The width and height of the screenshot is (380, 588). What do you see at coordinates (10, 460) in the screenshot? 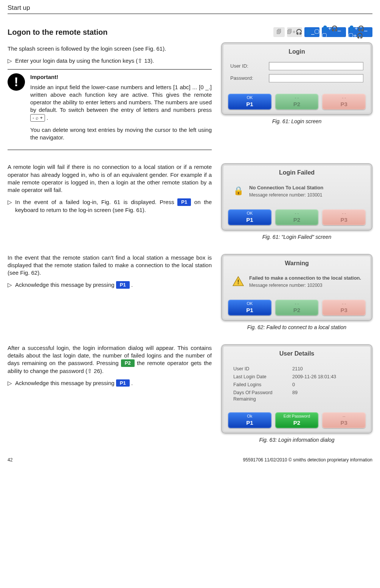
I see `page-number: 42` at bounding box center [10, 460].